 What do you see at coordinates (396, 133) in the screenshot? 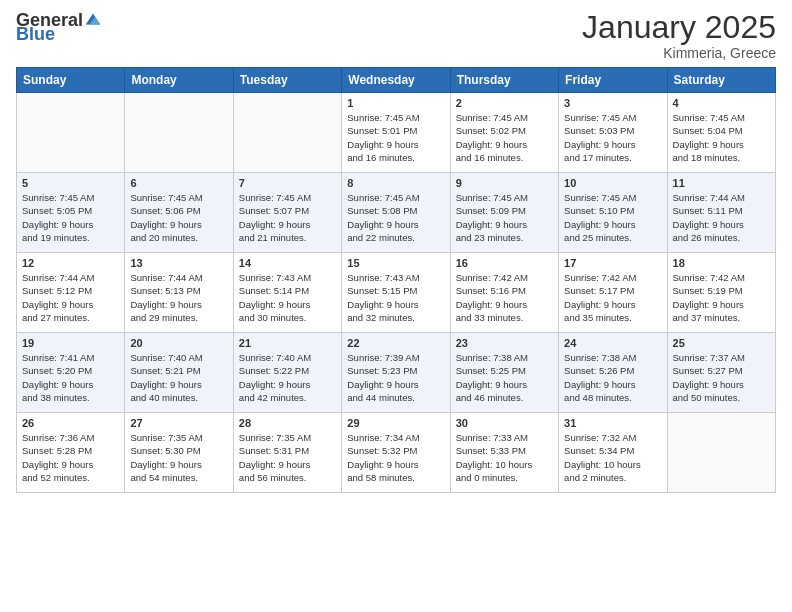
I see `table-row: 1Sunrise: 7:45 AMSunset: 5:01 PMDaylight…` at bounding box center [396, 133].